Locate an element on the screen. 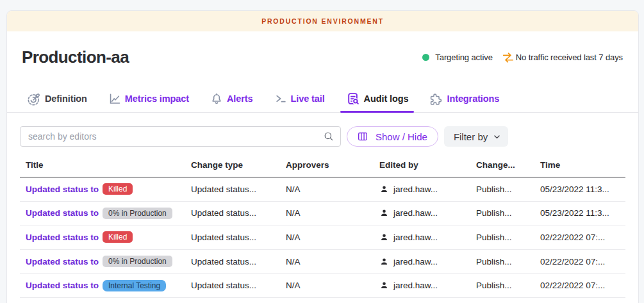 This screenshot has height=303, width=644. table-header-row: TitleChange typeApproversEdited byChange… is located at coordinates (323, 165).